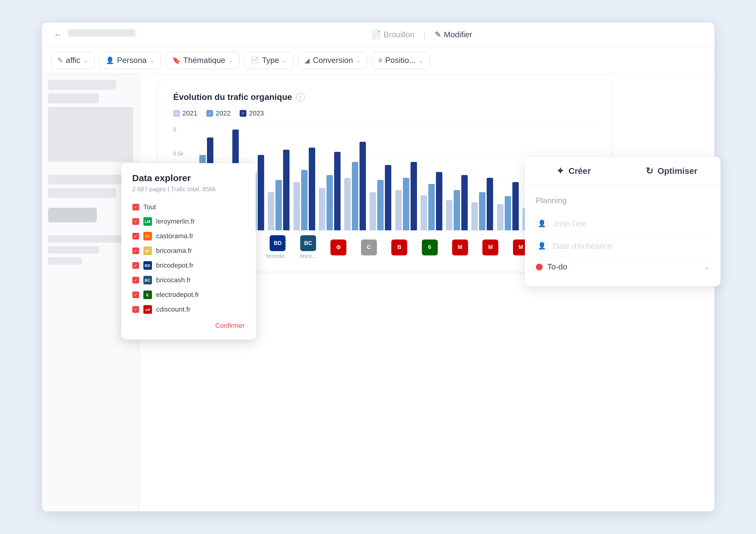 The height and width of the screenshot is (534, 756). I want to click on de-label-cdiscount: cdiscount.fr, so click(173, 309).